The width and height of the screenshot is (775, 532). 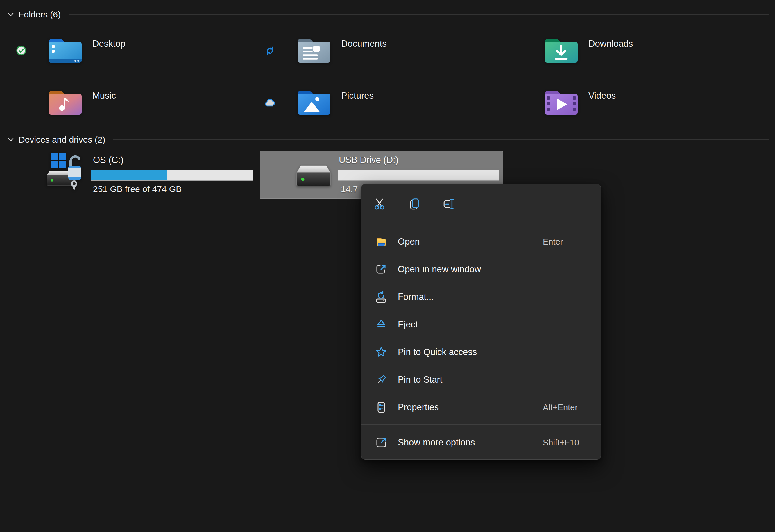 What do you see at coordinates (561, 51) in the screenshot?
I see `downloads-folder-icon` at bounding box center [561, 51].